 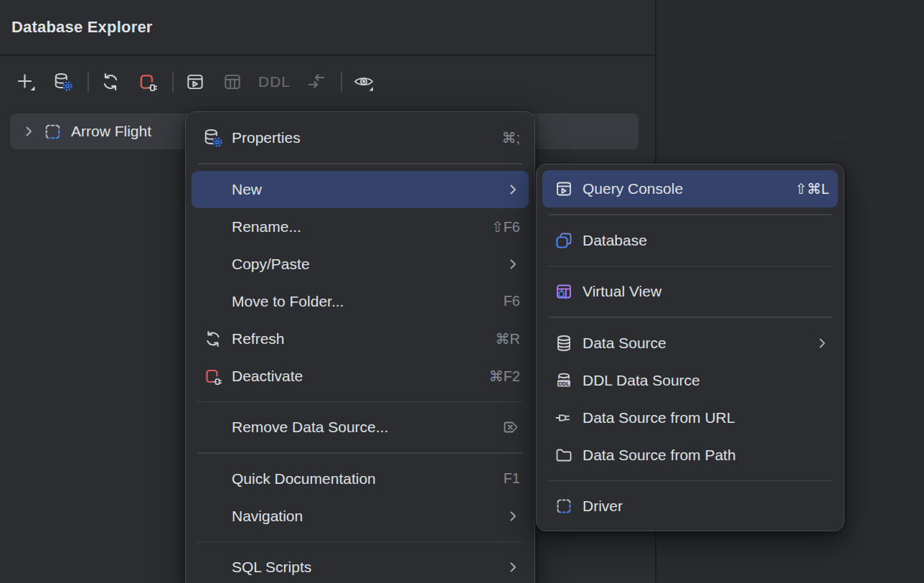 What do you see at coordinates (110, 82) in the screenshot?
I see `refresh-button` at bounding box center [110, 82].